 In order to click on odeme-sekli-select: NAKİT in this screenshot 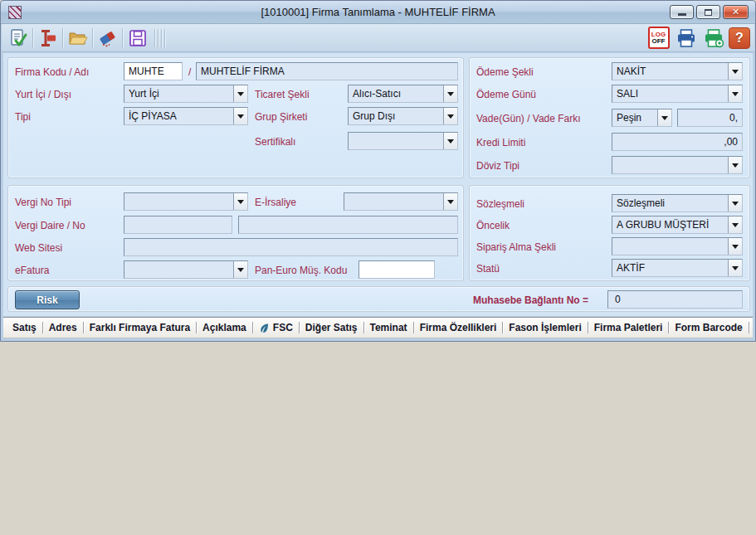, I will do `click(677, 71)`.